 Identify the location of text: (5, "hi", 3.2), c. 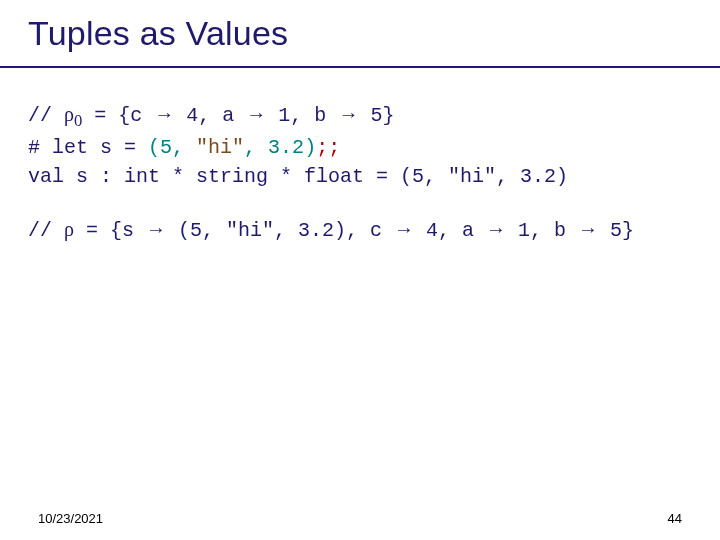
(280, 230).